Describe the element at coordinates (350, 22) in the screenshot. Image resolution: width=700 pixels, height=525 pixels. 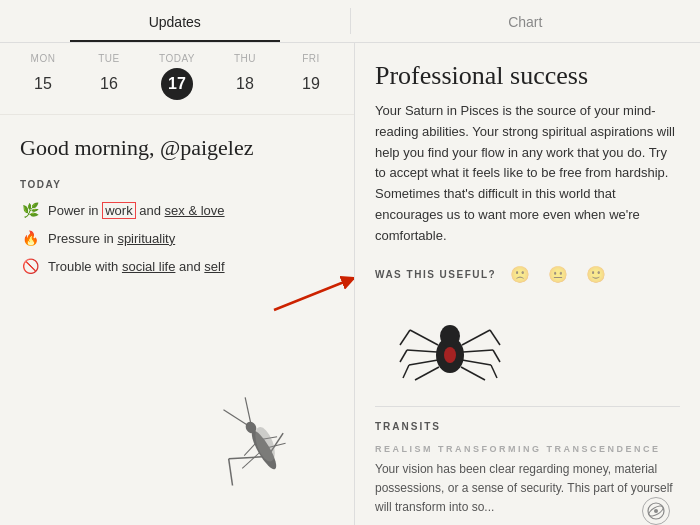
I see `tab-bar: Updates Chart` at that location.